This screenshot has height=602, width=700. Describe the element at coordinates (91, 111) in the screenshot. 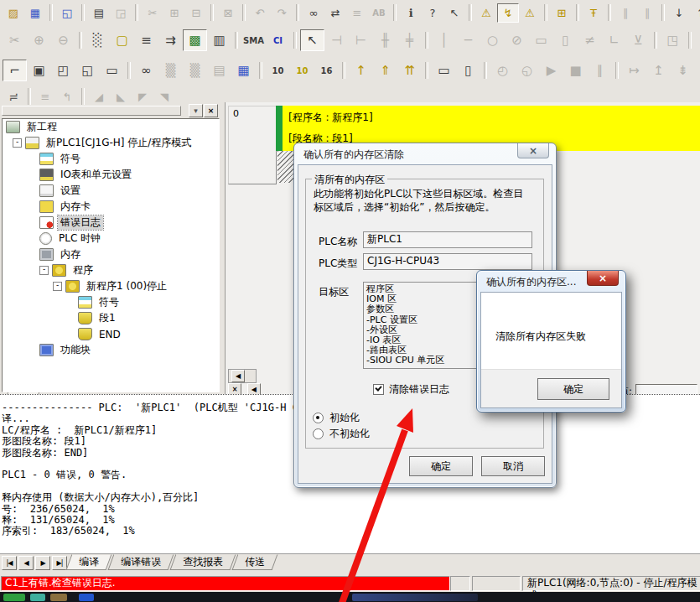

I see `toolbar-grip` at that location.